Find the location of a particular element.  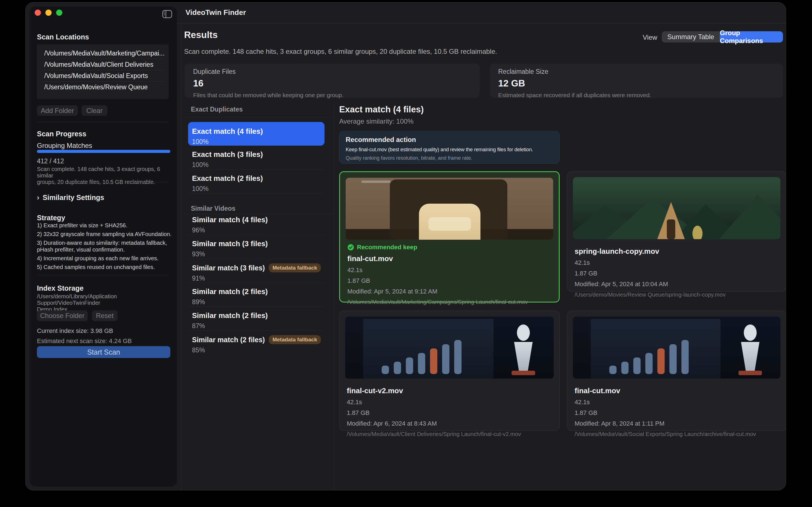

tab-summary-table: Summary Table is located at coordinates (691, 37).